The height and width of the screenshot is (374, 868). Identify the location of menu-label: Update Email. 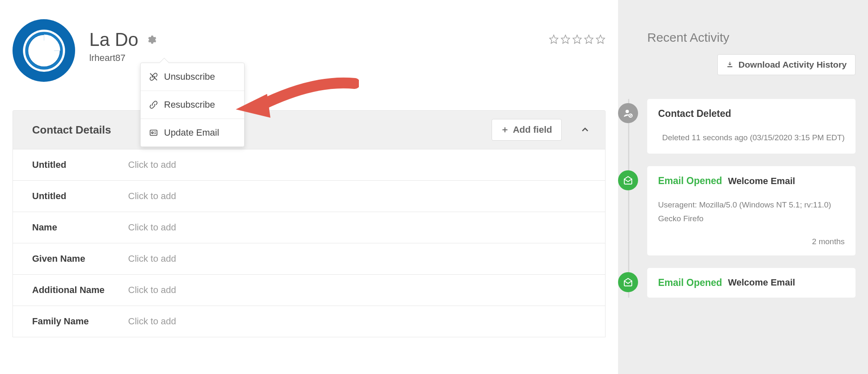
(192, 133).